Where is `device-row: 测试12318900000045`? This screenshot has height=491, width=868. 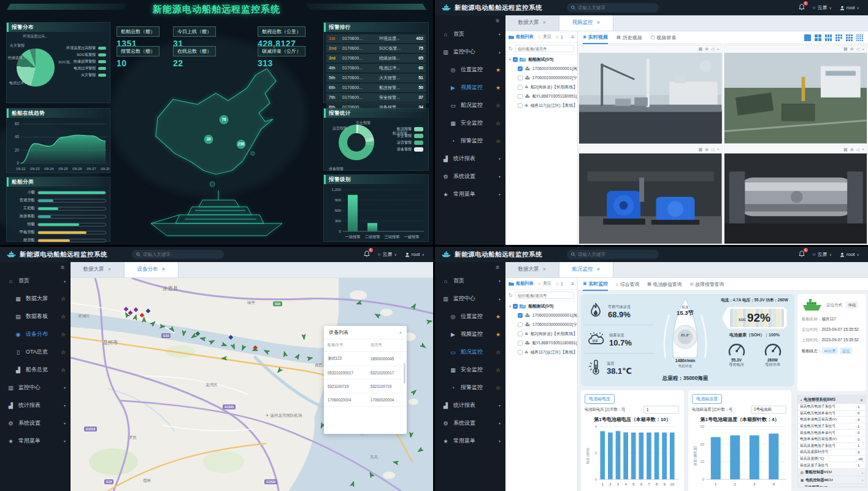
device-row: 测试12318900000045 is located at coordinates (366, 359).